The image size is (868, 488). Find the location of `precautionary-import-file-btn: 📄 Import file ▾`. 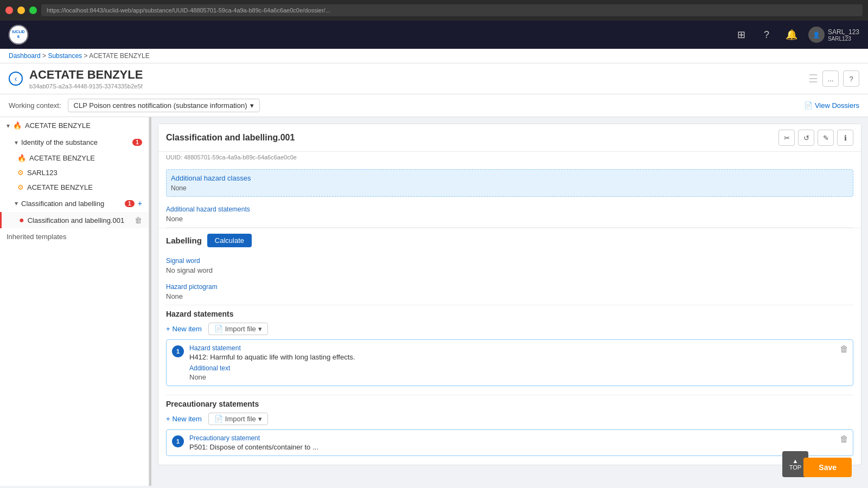

precautionary-import-file-btn: 📄 Import file ▾ is located at coordinates (238, 419).